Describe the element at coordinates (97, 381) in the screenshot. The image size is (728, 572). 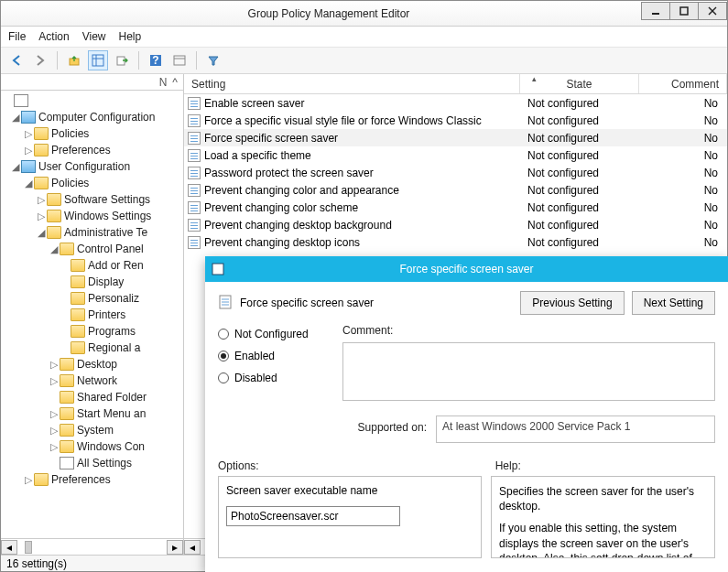
I see `tree-network: Network` at that location.